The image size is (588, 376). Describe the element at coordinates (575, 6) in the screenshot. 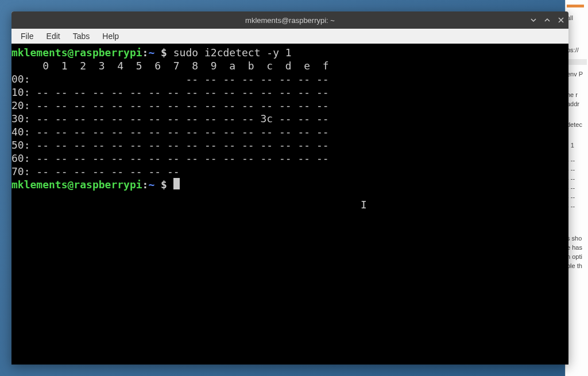

I see `side-accent-bar` at that location.